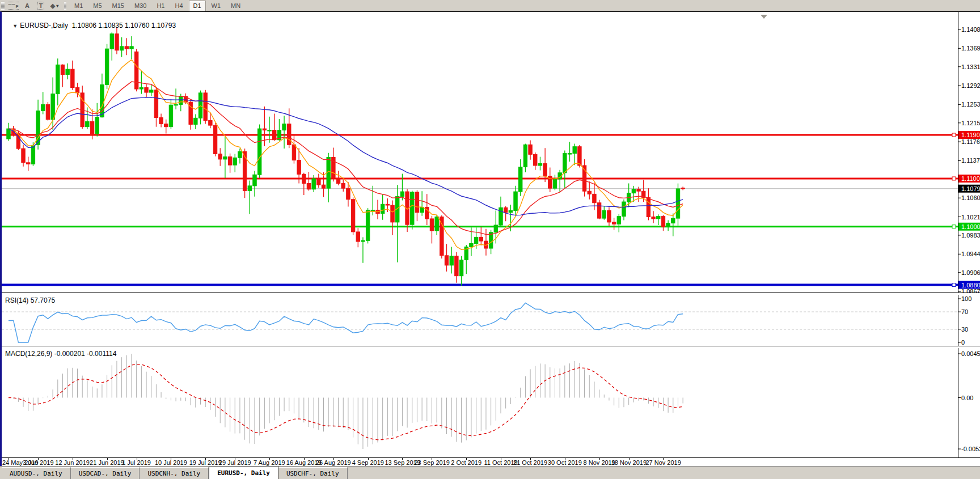 The image size is (980, 479). What do you see at coordinates (105, 473) in the screenshot?
I see `chart-tab-usdcad: USDCAD-, Daily` at bounding box center [105, 473].